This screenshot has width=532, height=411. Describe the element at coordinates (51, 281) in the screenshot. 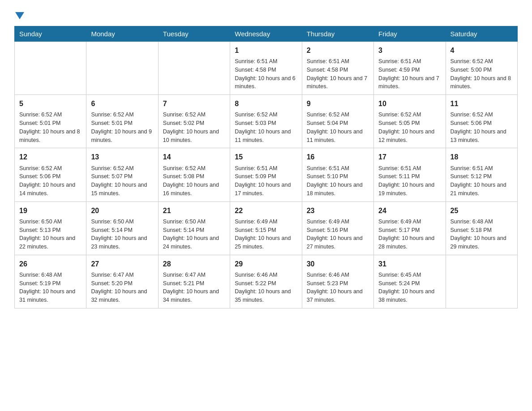

I see `calendar-cell: 26Sunrise: 6:48 AM Sunset: 5:19 PM Dayli…` at that location.